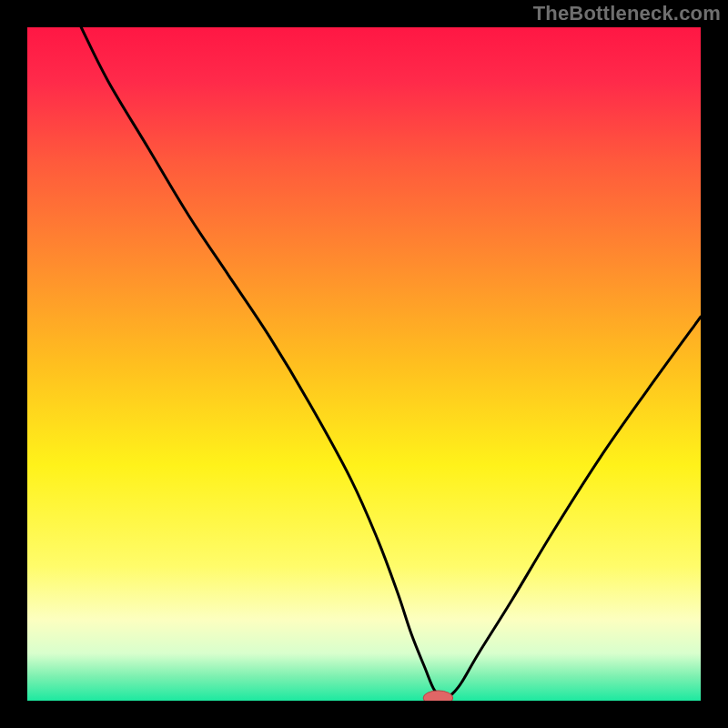 The image size is (728, 728). Describe the element at coordinates (439, 695) in the screenshot. I see `optimal-marker` at that location.